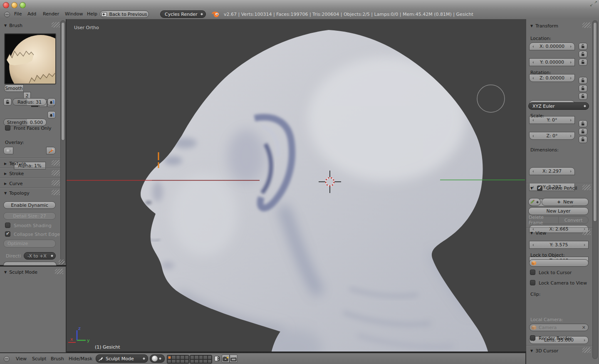 The height and width of the screenshot is (364, 599). What do you see at coordinates (7, 234) in the screenshot?
I see `collapse-short-edge-checkbox` at bounding box center [7, 234].